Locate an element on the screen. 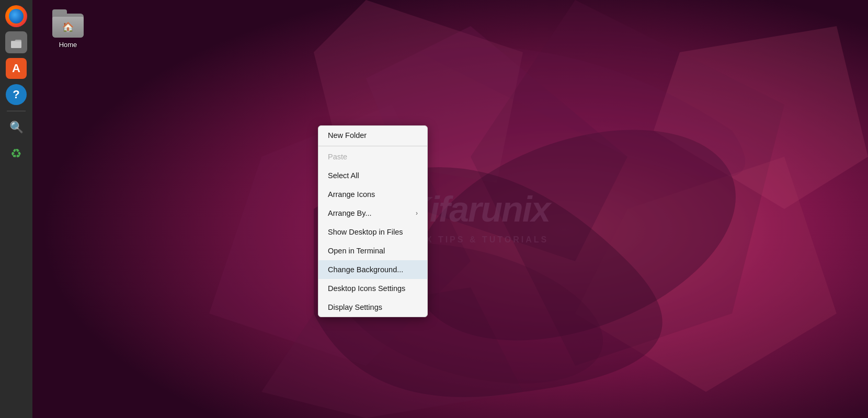 This screenshot has width=868, height=418. dock-item-software: A is located at coordinates (16, 68).